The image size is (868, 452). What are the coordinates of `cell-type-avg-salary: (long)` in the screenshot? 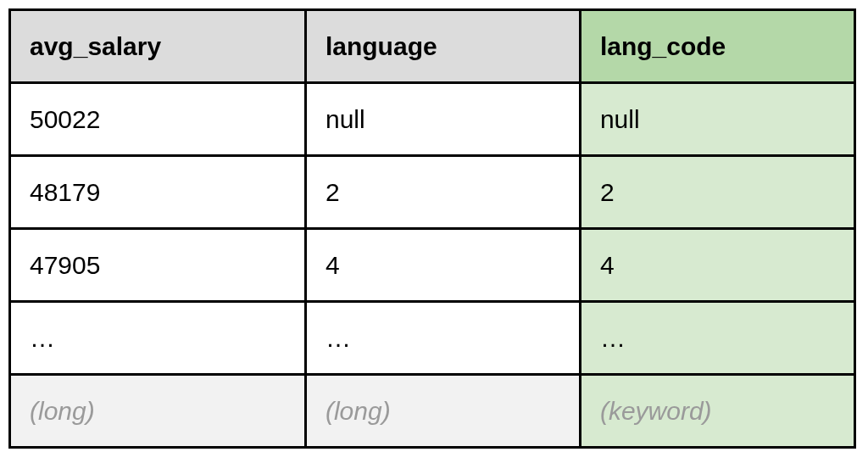 It's located at (158, 411).